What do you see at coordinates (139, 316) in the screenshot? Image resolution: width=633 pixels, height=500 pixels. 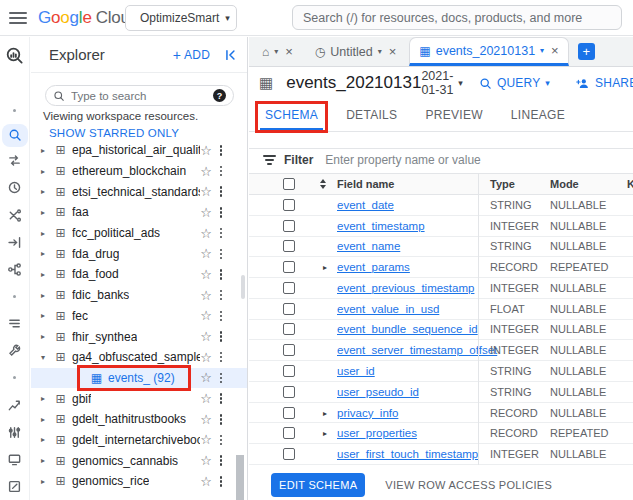 I see `tree-dataset-item: ▸⊞fec☆` at bounding box center [139, 316].